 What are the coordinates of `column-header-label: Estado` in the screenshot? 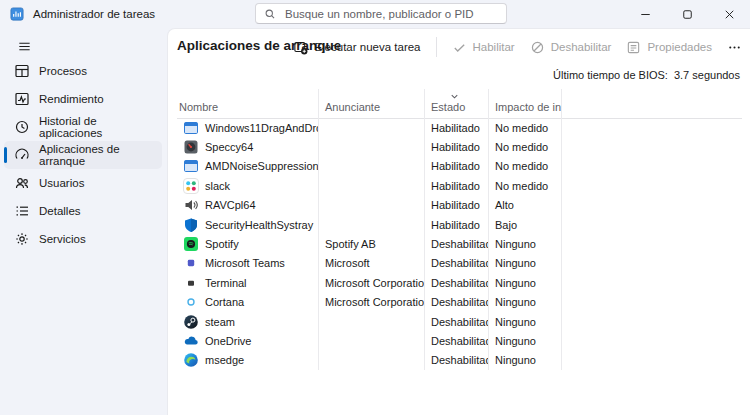 It's located at (448, 107).